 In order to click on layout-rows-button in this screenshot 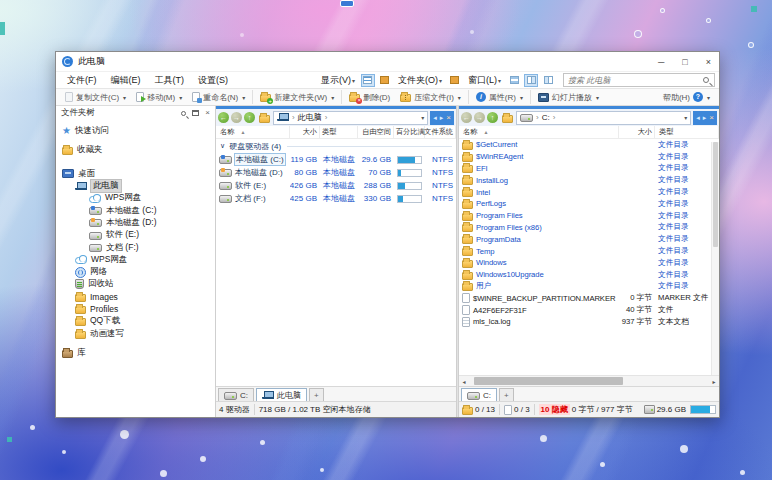, I will do `click(514, 80)`.